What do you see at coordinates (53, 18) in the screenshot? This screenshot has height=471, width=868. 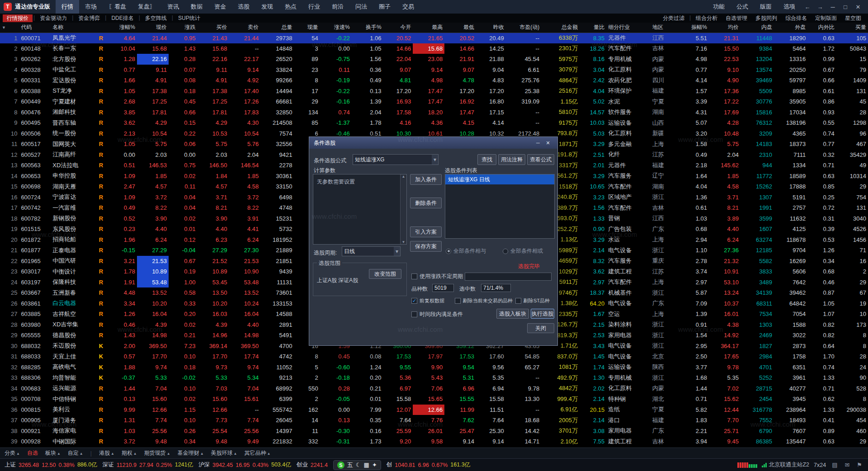 I see `toolbar-item-资金驱动力: 资金驱动力` at bounding box center [53, 18].